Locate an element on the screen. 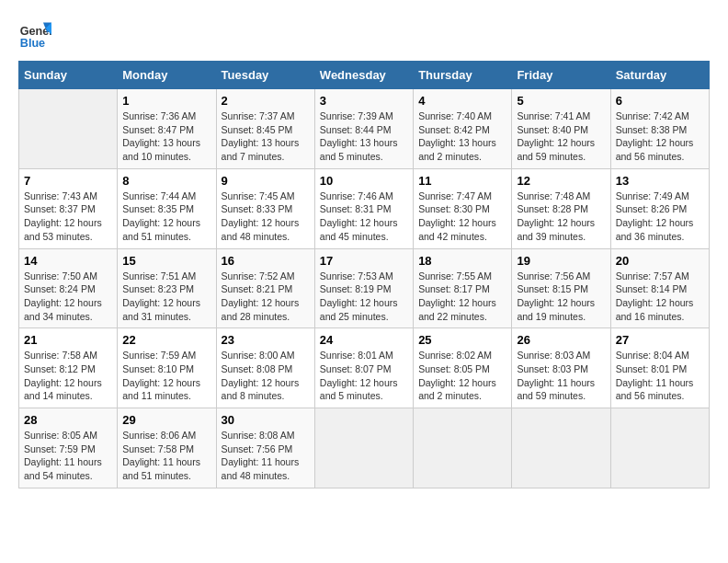 Image resolution: width=728 pixels, height=563 pixels. calendar-cell: 30Sunrise: 8:08 AM Sunset: 7:56 PM Dayli… is located at coordinates (265, 449).